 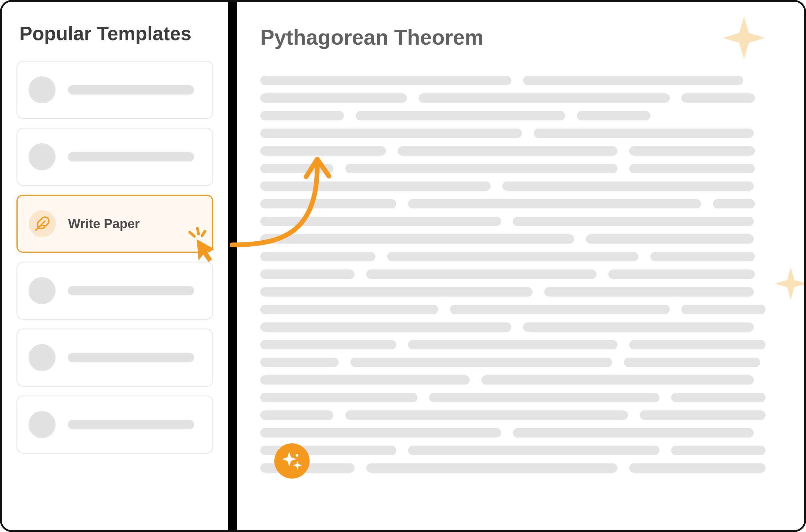 What do you see at coordinates (115, 34) in the screenshot?
I see `sidebar-title: Popular Templates` at bounding box center [115, 34].